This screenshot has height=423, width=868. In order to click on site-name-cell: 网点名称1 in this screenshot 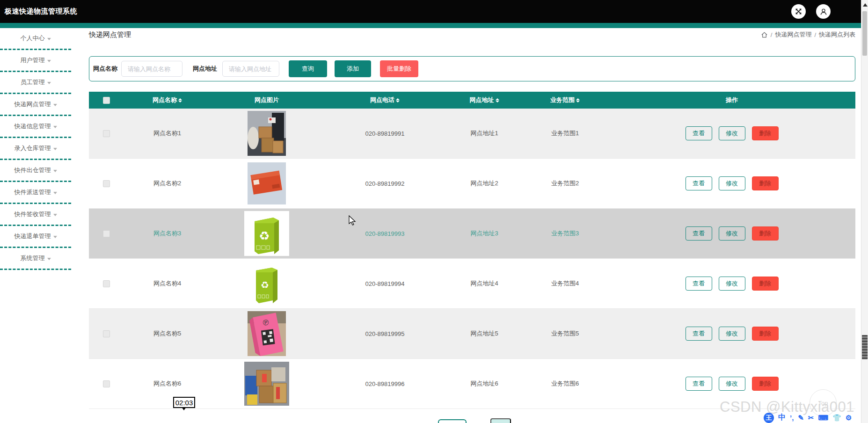, I will do `click(168, 133)`.